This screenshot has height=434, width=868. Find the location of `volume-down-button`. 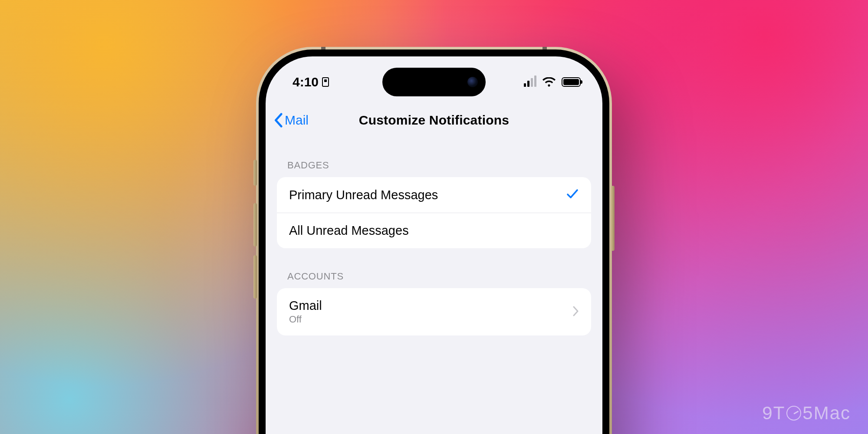

volume-down-button is located at coordinates (255, 277).